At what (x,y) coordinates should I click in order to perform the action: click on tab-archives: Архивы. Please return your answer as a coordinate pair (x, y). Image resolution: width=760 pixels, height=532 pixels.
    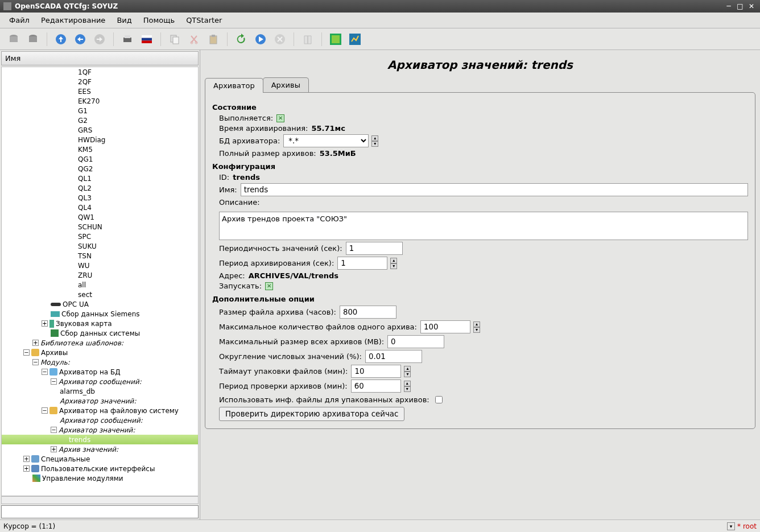
    Looking at the image, I should click on (286, 85).